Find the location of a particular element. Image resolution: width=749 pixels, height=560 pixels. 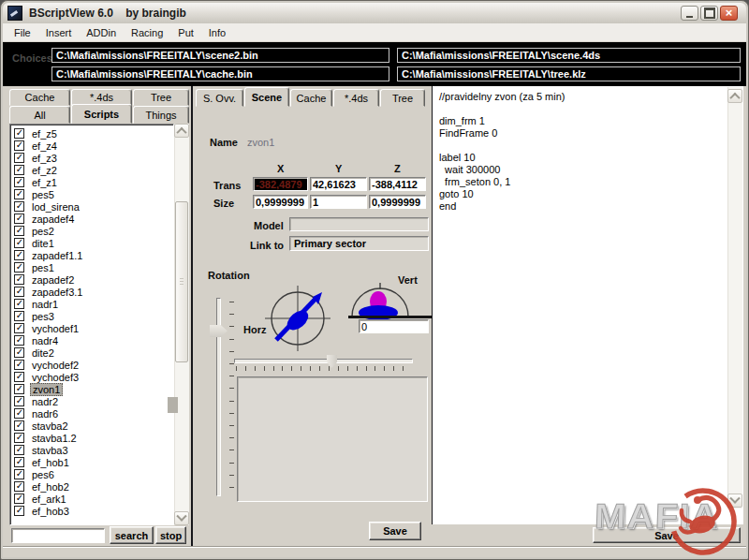

scene-info-box is located at coordinates (332, 439).